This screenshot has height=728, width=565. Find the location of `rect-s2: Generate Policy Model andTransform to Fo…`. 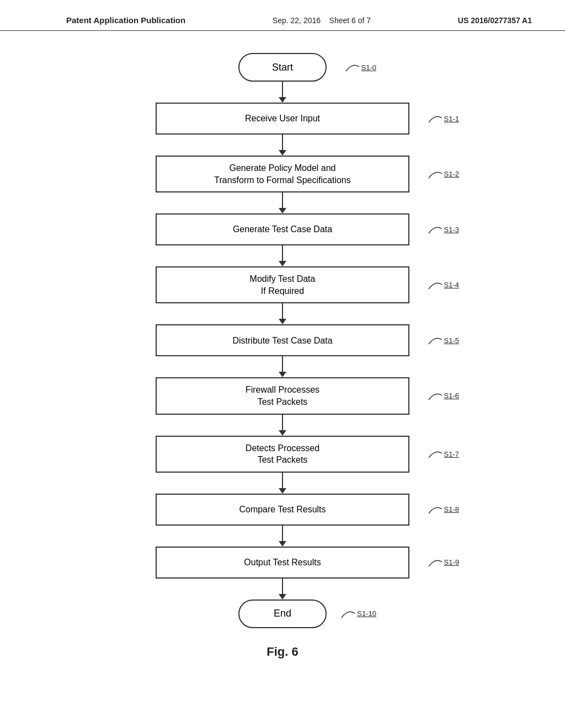

rect-s2: Generate Policy Model andTransform to Fo… is located at coordinates (282, 174).